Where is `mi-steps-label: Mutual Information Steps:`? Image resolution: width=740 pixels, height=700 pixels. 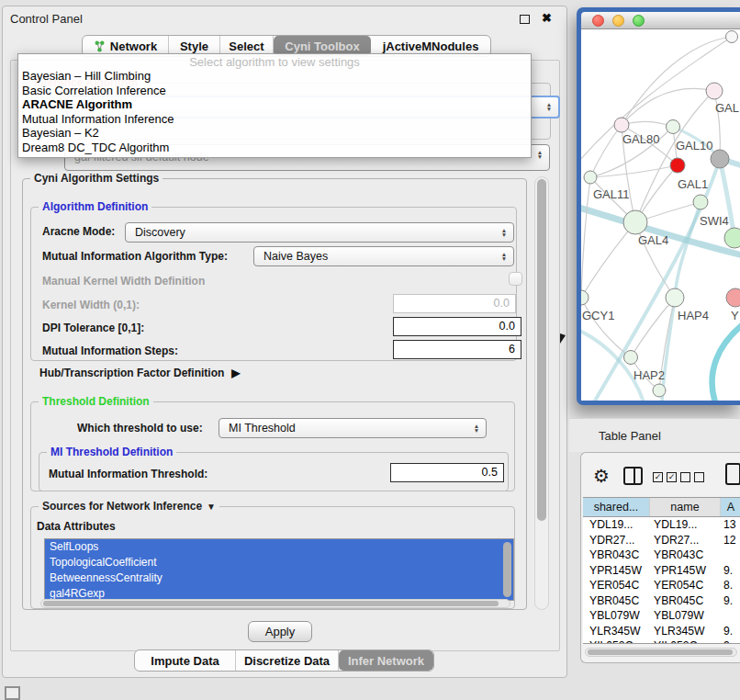
mi-steps-label: Mutual Information Steps: is located at coordinates (110, 351).